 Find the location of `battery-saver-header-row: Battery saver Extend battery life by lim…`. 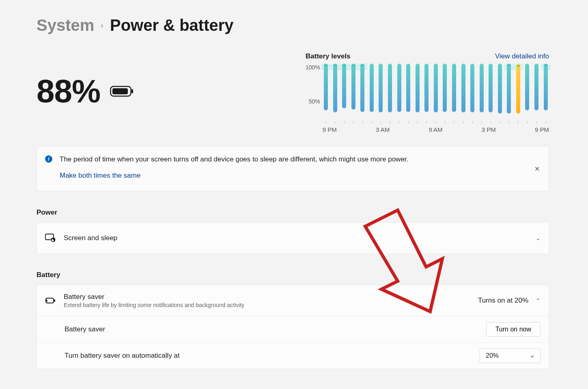

battery-saver-header-row: Battery saver Extend battery life by lim… is located at coordinates (293, 301).